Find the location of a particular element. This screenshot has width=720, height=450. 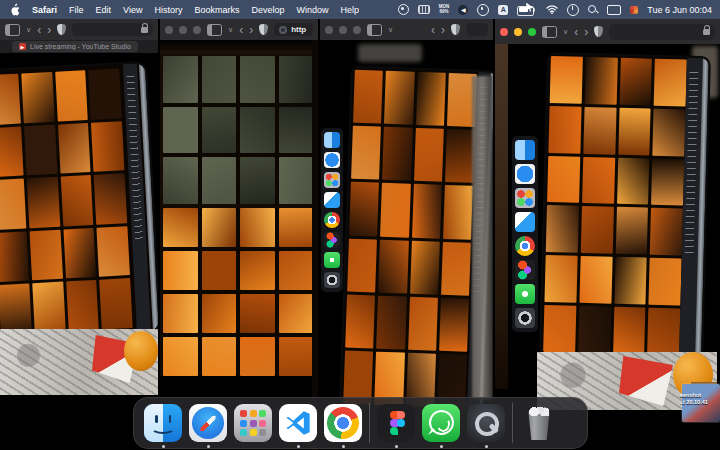

input-source-icon: A is located at coordinates (503, 10).